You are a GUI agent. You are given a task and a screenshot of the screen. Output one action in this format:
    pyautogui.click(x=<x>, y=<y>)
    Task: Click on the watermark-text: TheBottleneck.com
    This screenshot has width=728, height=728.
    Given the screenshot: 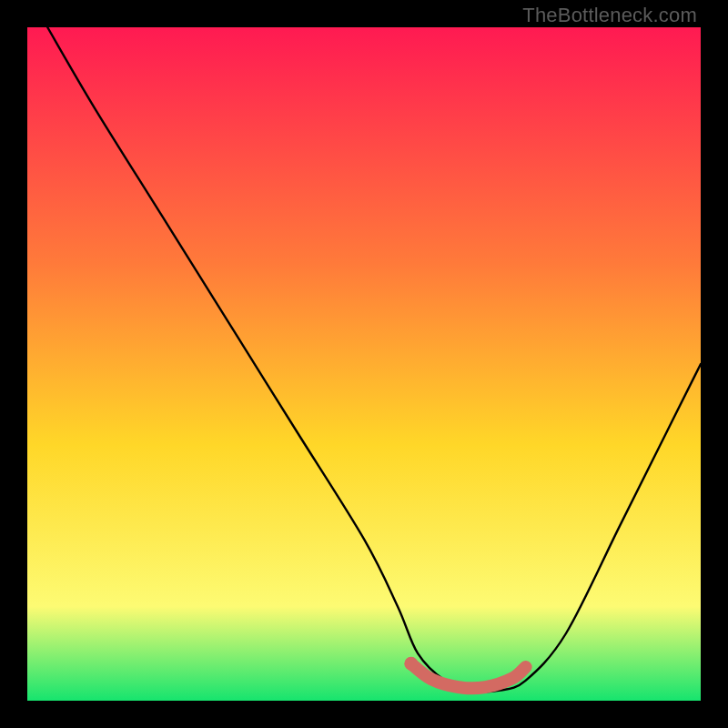 What is the action you would take?
    pyautogui.click(x=610, y=15)
    